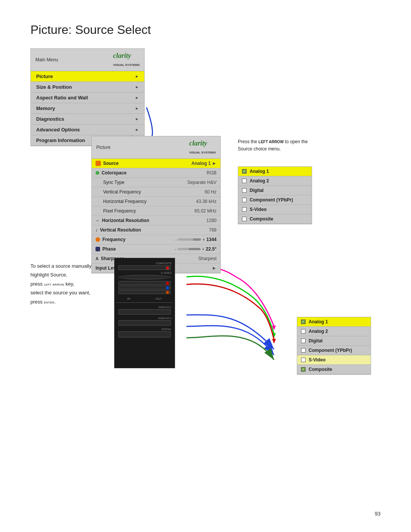 This screenshot has height=532, width=411. I want to click on picture-menu-panel: Picture clarityVISUAL SYSTEMS Source Ana…, so click(156, 205).